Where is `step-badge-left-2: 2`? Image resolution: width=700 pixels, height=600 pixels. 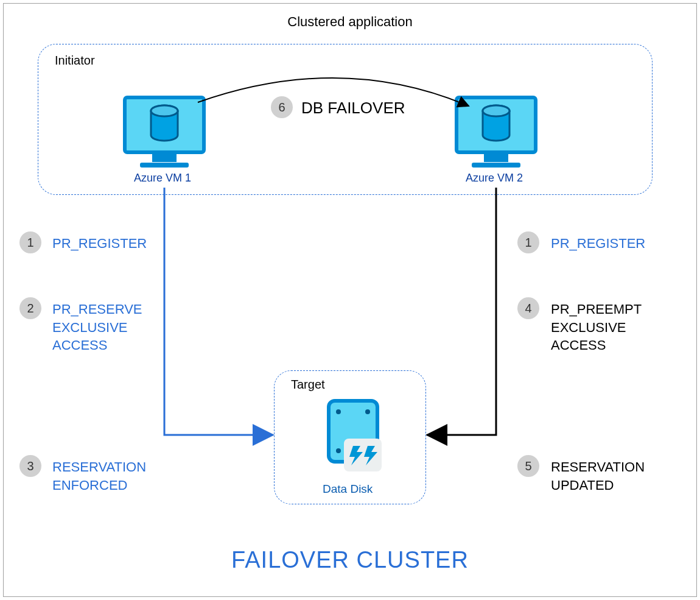
step-badge-left-2: 2 is located at coordinates (30, 308).